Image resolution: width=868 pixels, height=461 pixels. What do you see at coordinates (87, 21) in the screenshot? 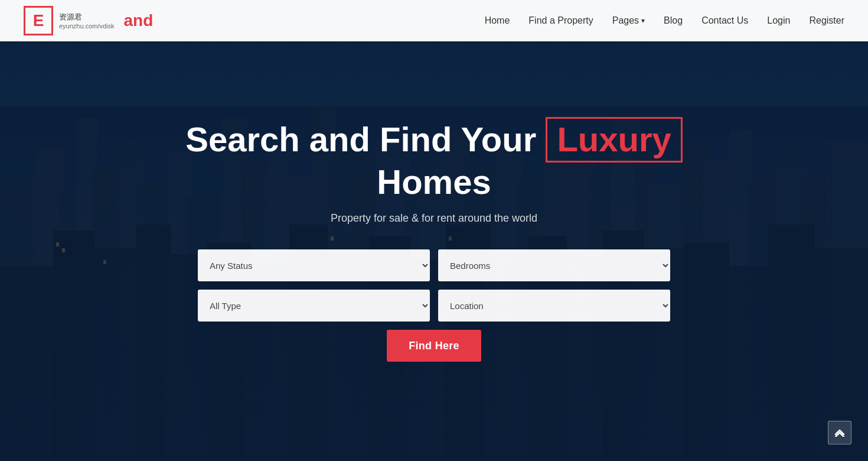
I see `logo-text: 资源君 eyunzhu.com/vdisk` at bounding box center [87, 21].